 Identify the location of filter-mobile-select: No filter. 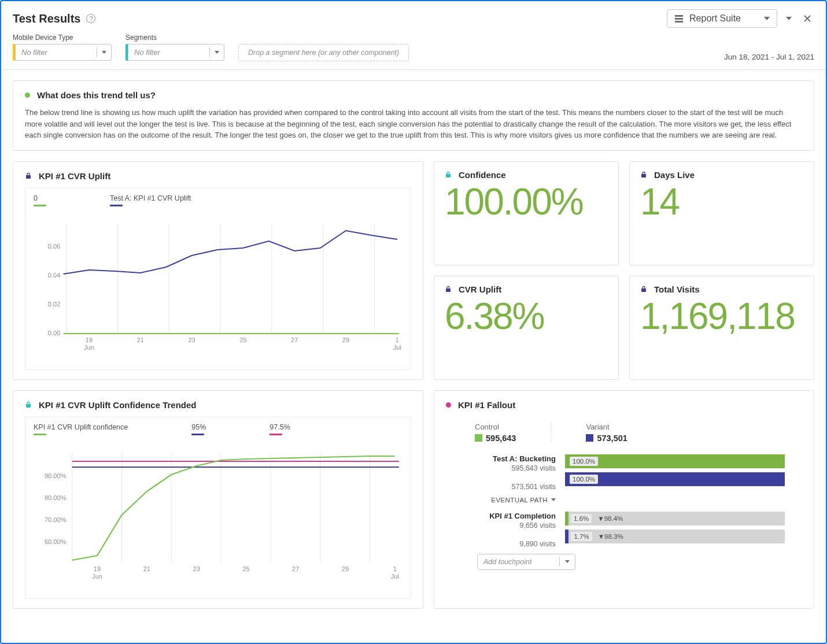
(62, 52).